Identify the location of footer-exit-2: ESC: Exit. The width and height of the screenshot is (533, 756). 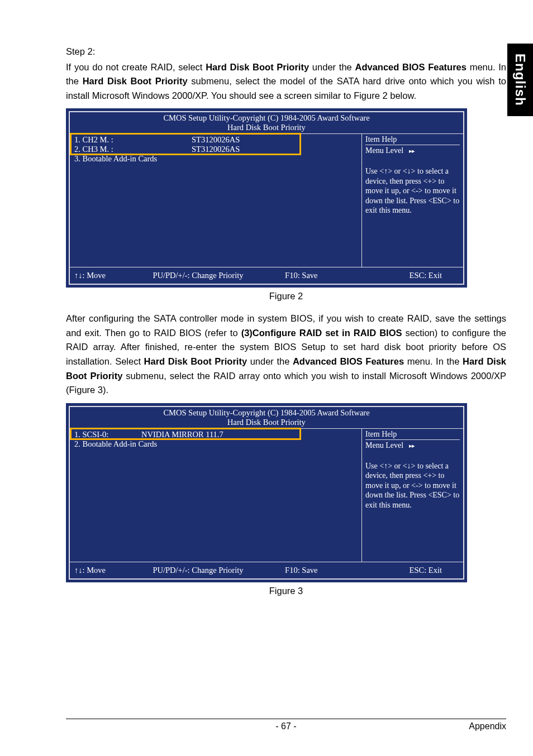
(411, 571).